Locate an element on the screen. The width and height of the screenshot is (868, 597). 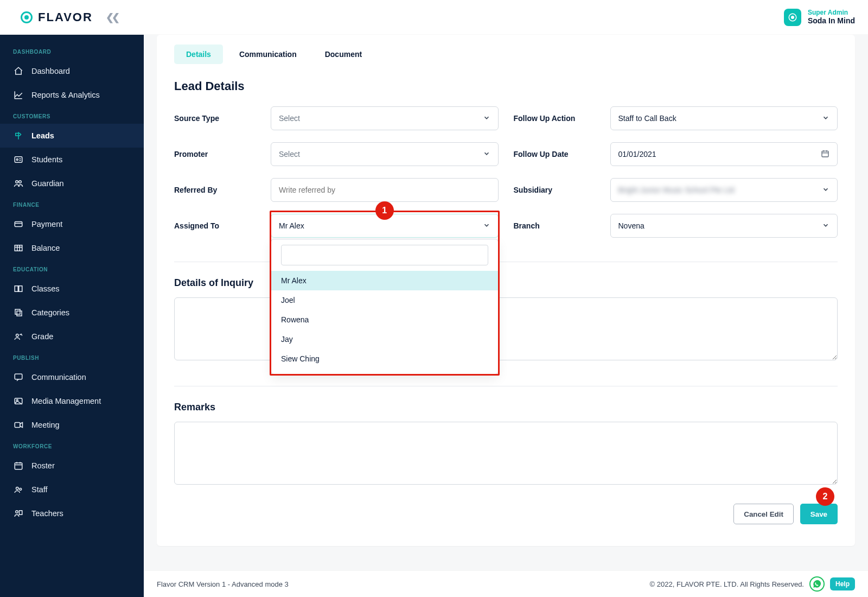
whatsapp-icon is located at coordinates (817, 584).